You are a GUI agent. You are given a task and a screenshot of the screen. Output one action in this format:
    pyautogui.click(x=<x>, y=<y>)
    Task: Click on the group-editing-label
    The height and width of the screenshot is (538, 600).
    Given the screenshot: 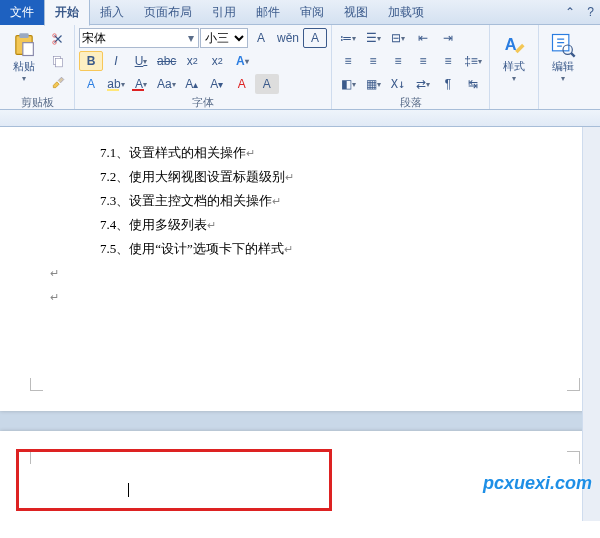 What is the action you would take?
    pyautogui.click(x=563, y=102)
    